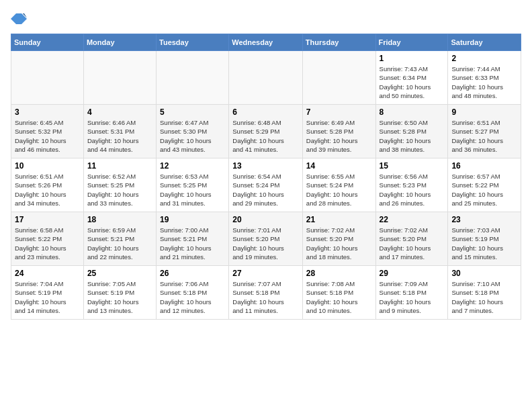 This screenshot has width=532, height=411. What do you see at coordinates (339, 112) in the screenshot?
I see `day-number: 7` at bounding box center [339, 112].